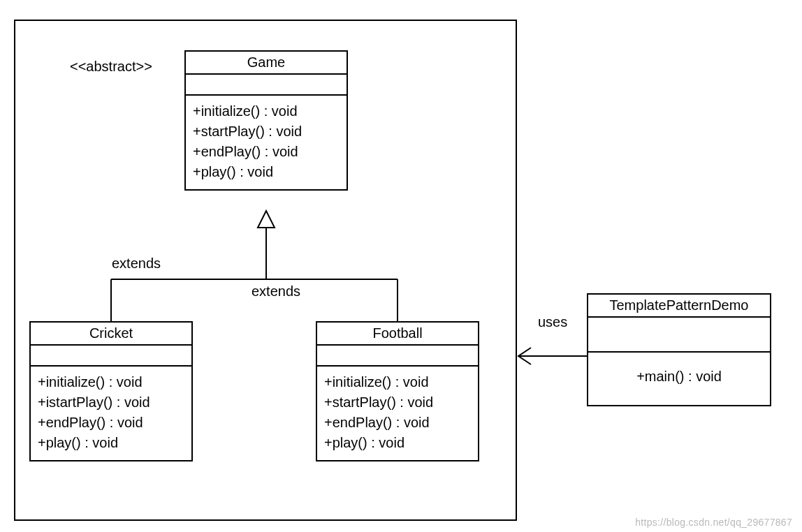  Describe the element at coordinates (111, 334) in the screenshot. I see `class-cricket-name: Cricket` at that location.